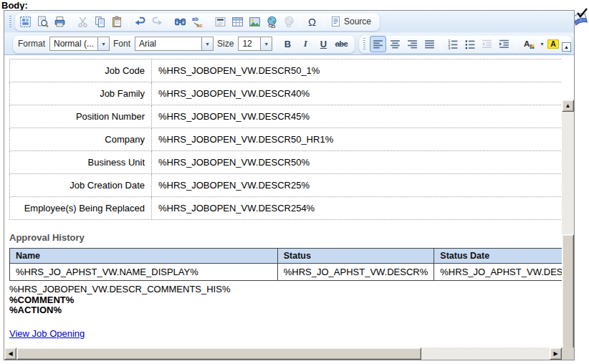  I want to click on format-dropdown: Normal (... ▾, so click(80, 44).